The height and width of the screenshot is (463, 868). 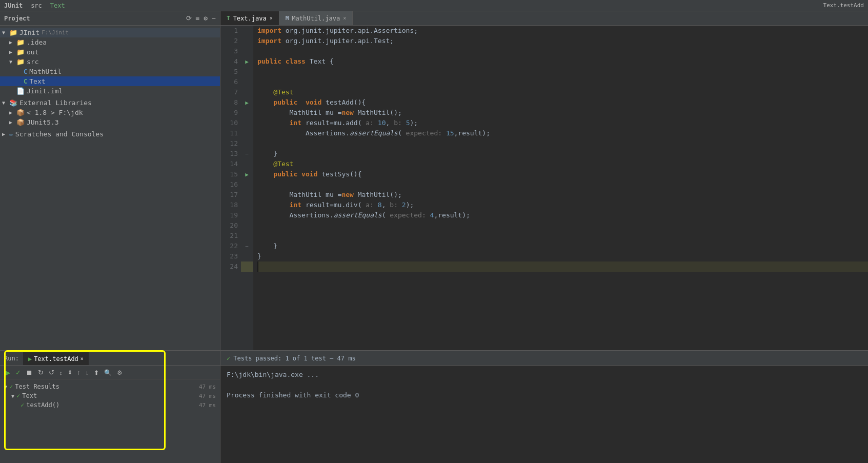 I want to click on ln-7: 7, so click(x=231, y=92).